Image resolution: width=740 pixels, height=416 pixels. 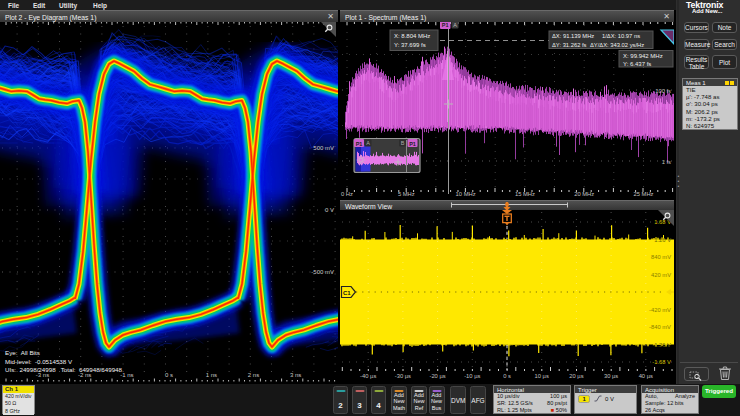 What do you see at coordinates (573, 36) in the screenshot?
I see `svg-text: ΔX: 91.139 MHz` at bounding box center [573, 36].